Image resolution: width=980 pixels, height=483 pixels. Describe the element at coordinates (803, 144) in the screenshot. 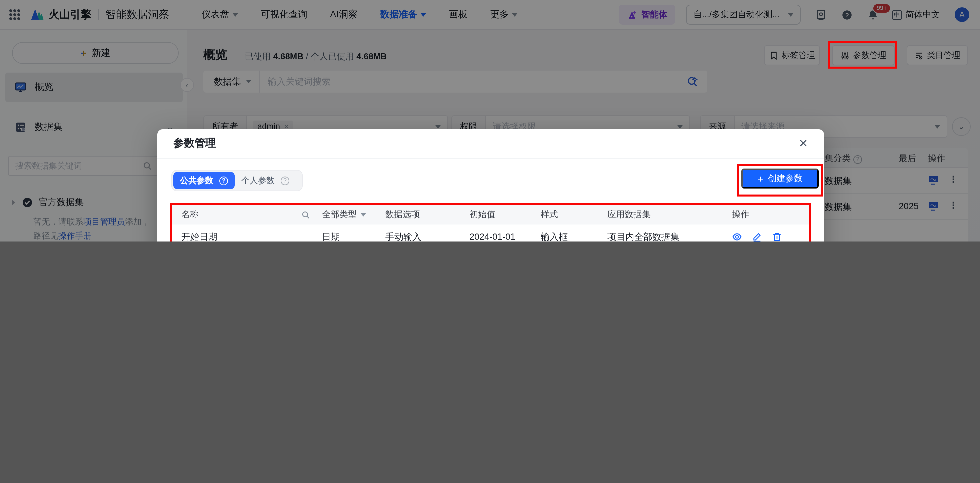

I see `close-icon: ✕` at that location.